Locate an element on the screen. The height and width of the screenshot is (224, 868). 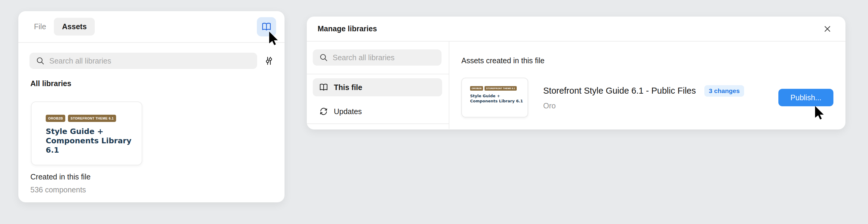
all-libraries-heading: All libraries is located at coordinates (157, 84).